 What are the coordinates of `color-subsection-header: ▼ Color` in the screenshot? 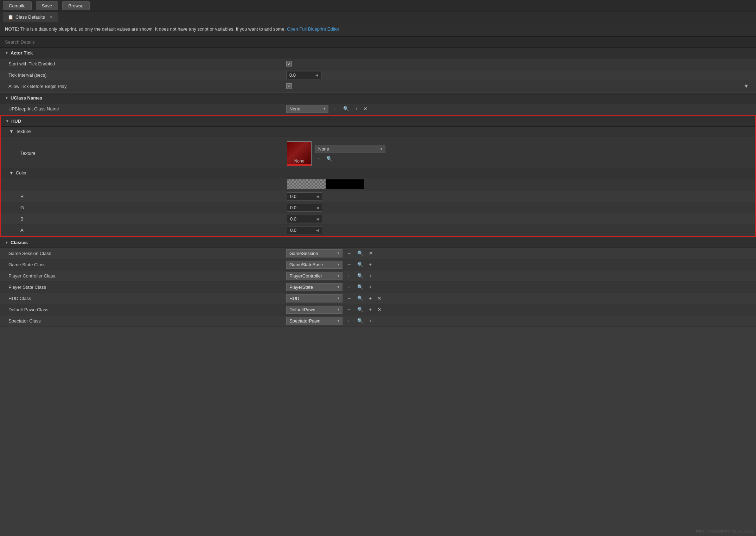 It's located at (378, 173).